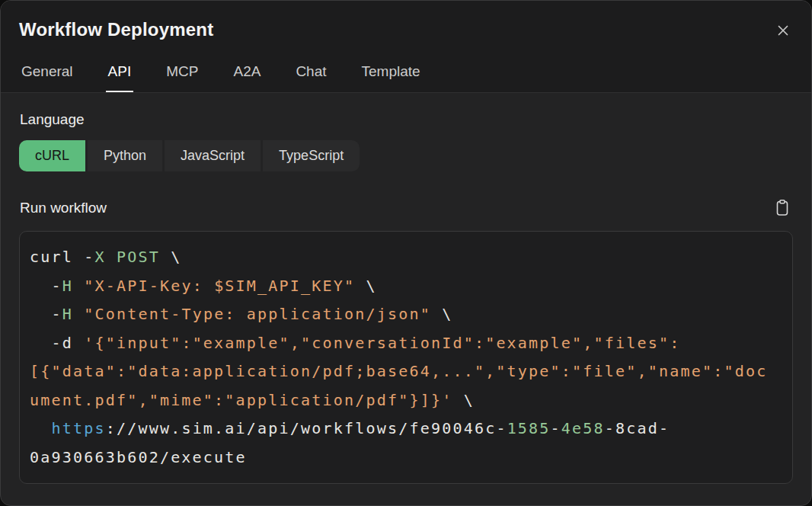  What do you see at coordinates (406, 372) in the screenshot?
I see `code-line: [{"data":"data:application/pdf;base64,..…` at bounding box center [406, 372].